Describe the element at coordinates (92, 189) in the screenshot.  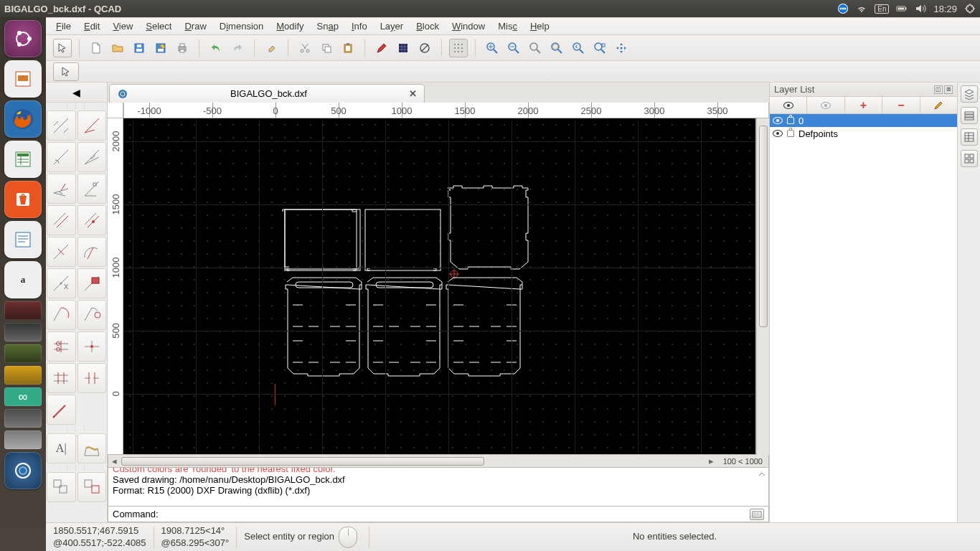
I see `tool-line-tangent` at that location.